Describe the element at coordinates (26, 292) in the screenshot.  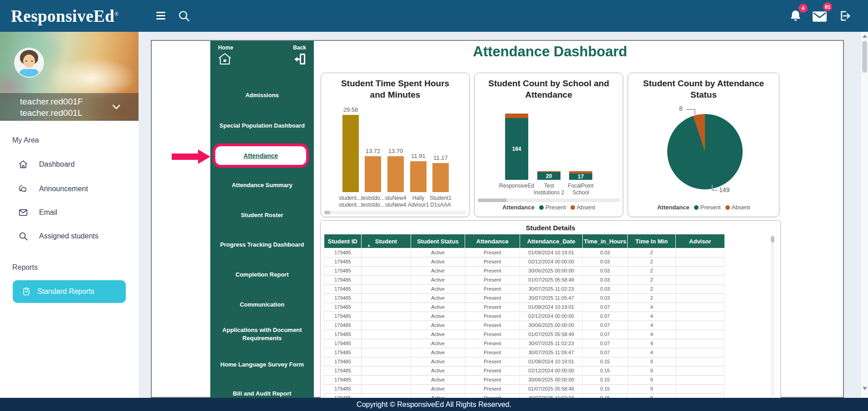
I see `clipboard-icon` at that location.